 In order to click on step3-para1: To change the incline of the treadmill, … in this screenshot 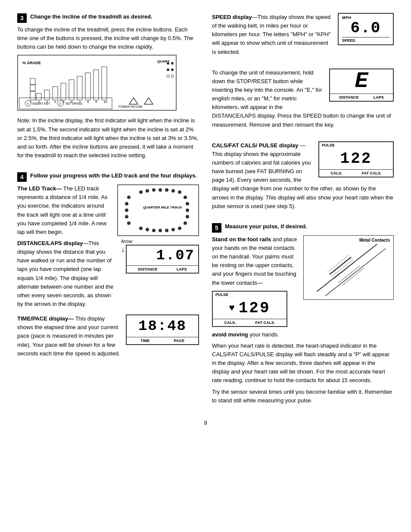, I will do `click(108, 38)`.